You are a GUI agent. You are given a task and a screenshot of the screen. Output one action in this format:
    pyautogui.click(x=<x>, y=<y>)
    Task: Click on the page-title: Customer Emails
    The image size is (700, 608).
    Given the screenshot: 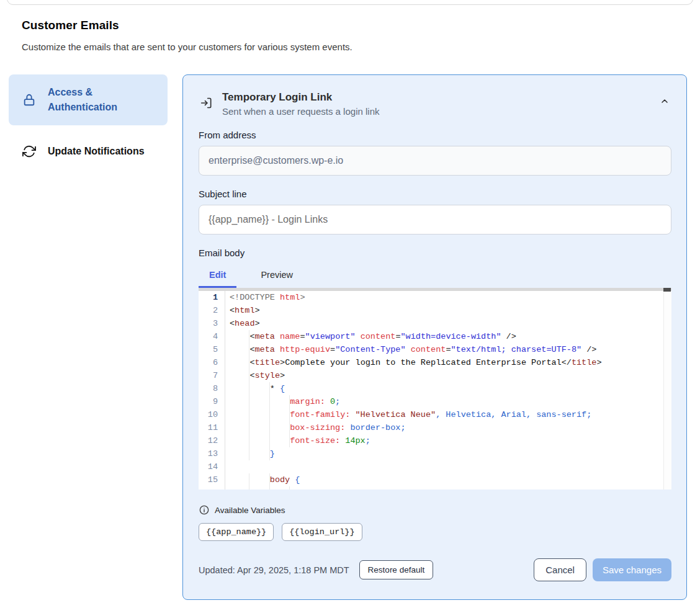 What is the action you would take?
    pyautogui.click(x=350, y=25)
    